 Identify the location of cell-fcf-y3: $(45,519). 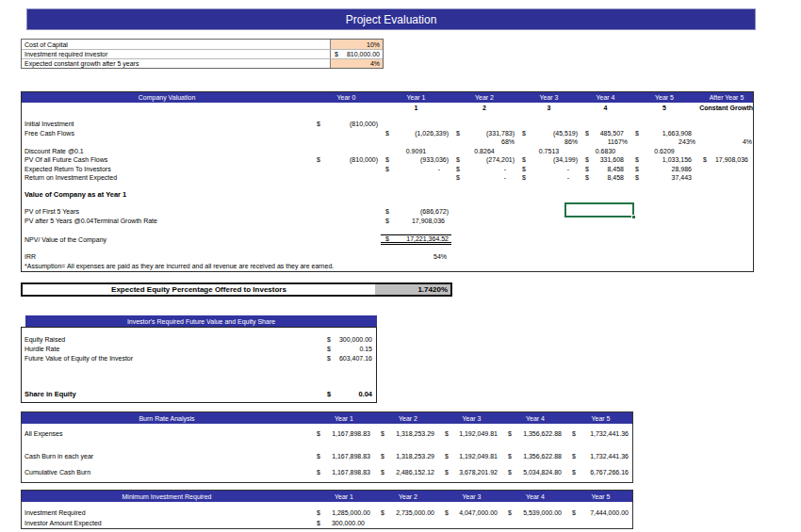
(548, 134).